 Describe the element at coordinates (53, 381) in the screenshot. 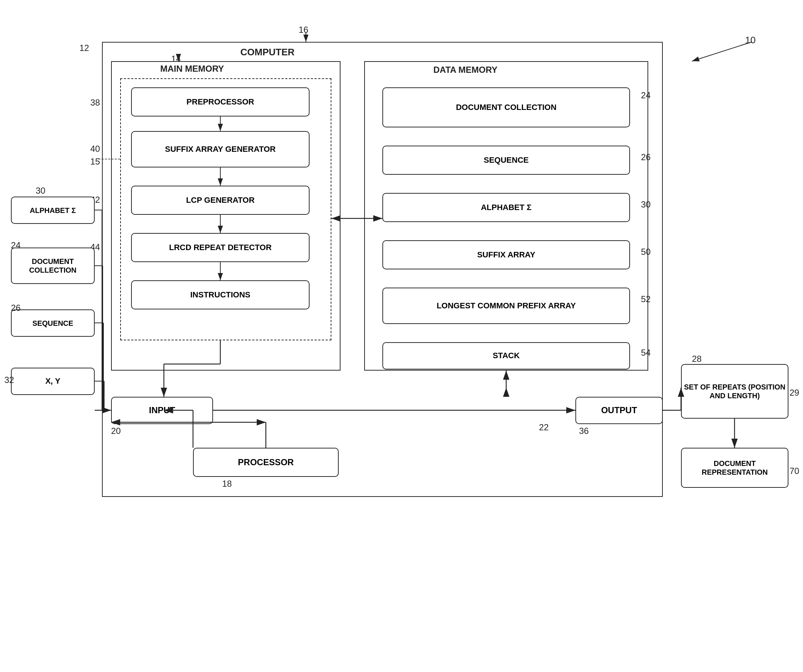

I see `xy-box: X, Y` at that location.